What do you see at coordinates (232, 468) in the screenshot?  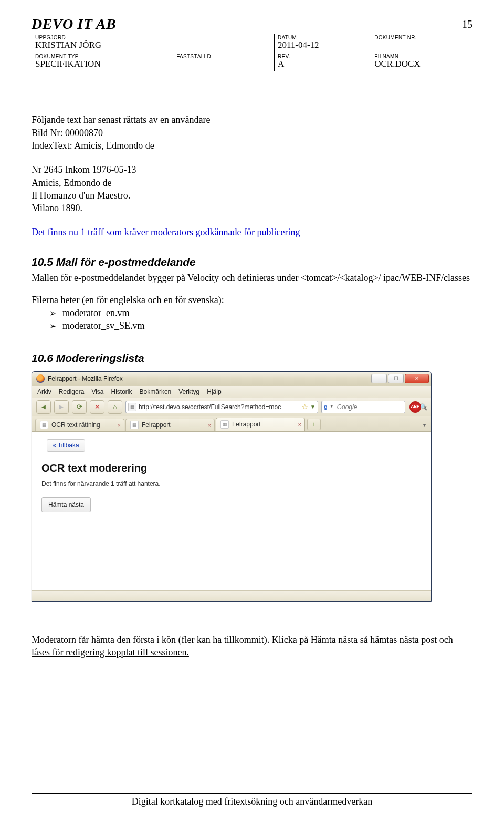 I see `content-heading: OCR text moderering` at bounding box center [232, 468].